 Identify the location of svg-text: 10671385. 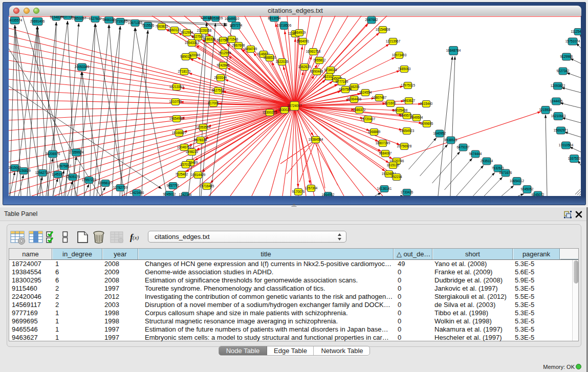
(135, 23).